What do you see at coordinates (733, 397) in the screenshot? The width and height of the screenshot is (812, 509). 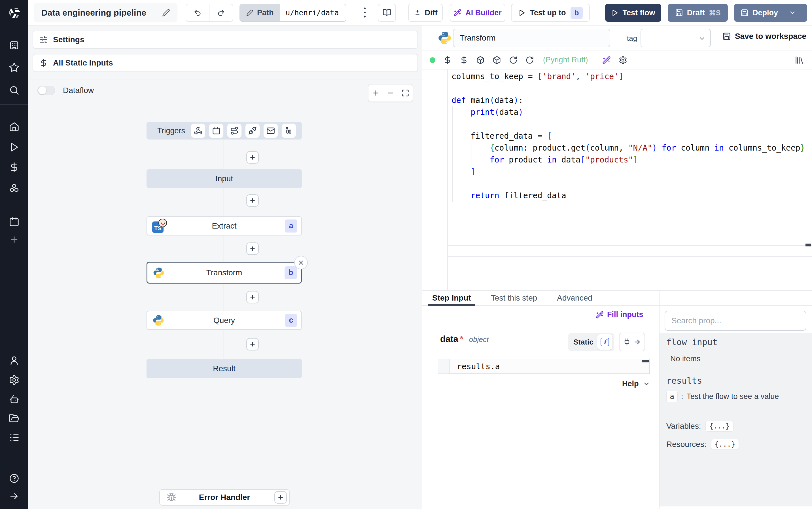 I see `result-hint: Test the flow to see a value` at bounding box center [733, 397].